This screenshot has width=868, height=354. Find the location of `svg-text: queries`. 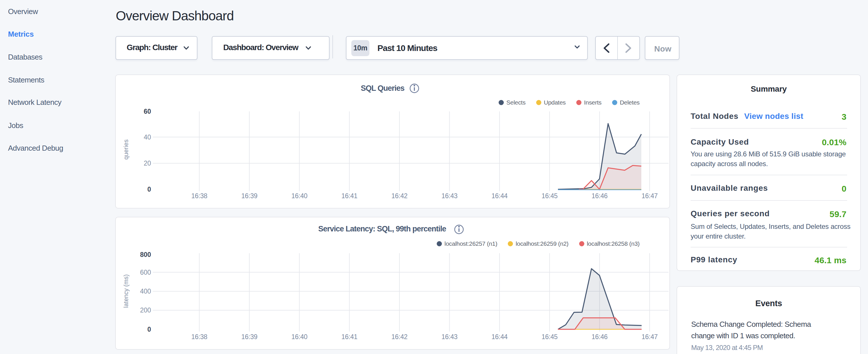

svg-text: queries is located at coordinates (126, 150).